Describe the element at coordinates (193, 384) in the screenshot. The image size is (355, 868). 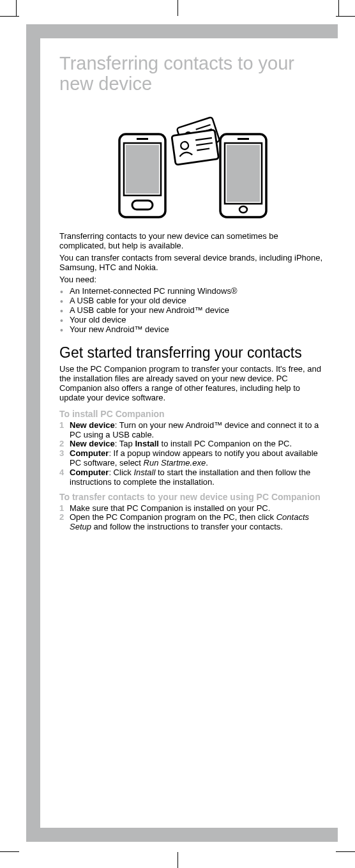
I see `section-paragraph: Use the PC Companion program to transfer…` at that location.